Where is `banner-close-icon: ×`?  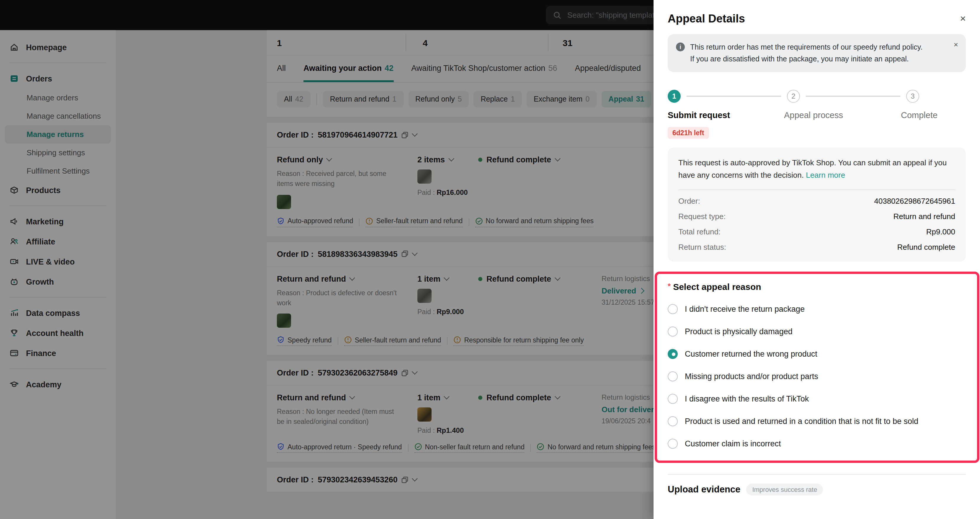
banner-close-icon: × is located at coordinates (956, 45).